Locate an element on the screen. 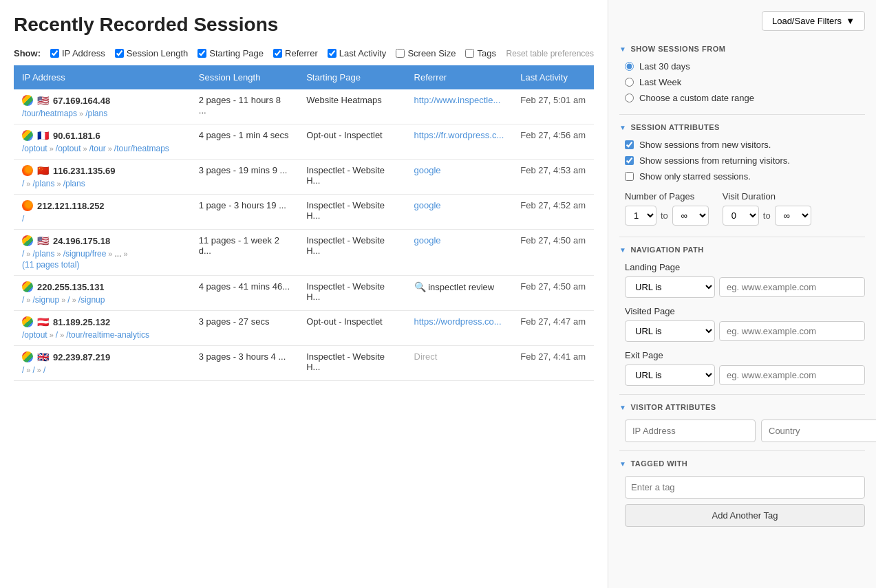  last-30-days-option: Last 30 days is located at coordinates (745, 66).